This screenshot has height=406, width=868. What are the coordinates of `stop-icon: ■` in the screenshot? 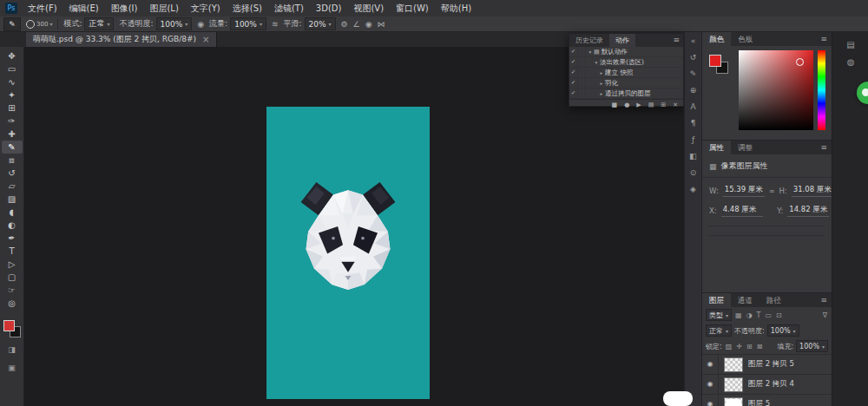 It's located at (615, 105).